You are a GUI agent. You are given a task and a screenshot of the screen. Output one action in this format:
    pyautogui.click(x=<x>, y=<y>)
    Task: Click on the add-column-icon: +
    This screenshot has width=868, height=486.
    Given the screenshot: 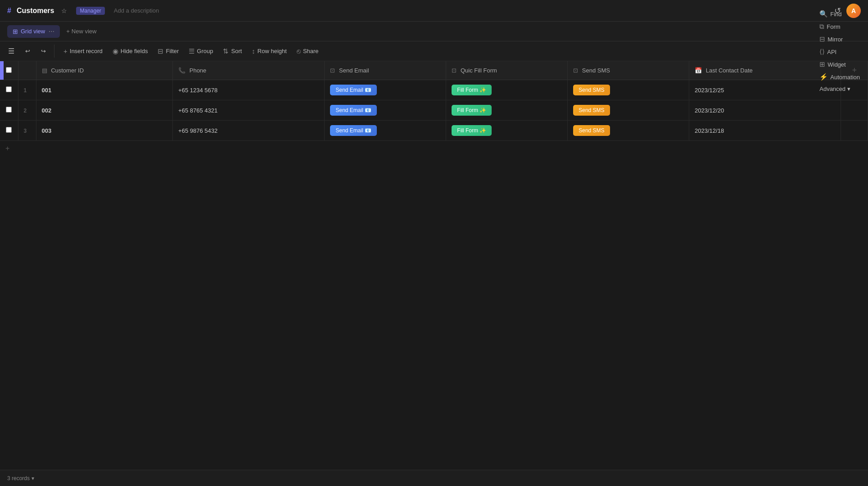 What is the action you would take?
    pyautogui.click(x=854, y=70)
    